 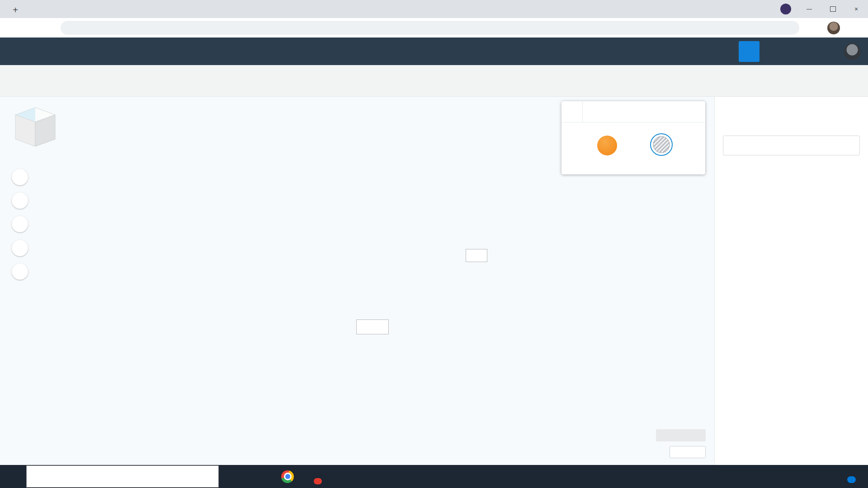 What do you see at coordinates (791, 162) in the screenshot?
I see `shape-grid` at bounding box center [791, 162].